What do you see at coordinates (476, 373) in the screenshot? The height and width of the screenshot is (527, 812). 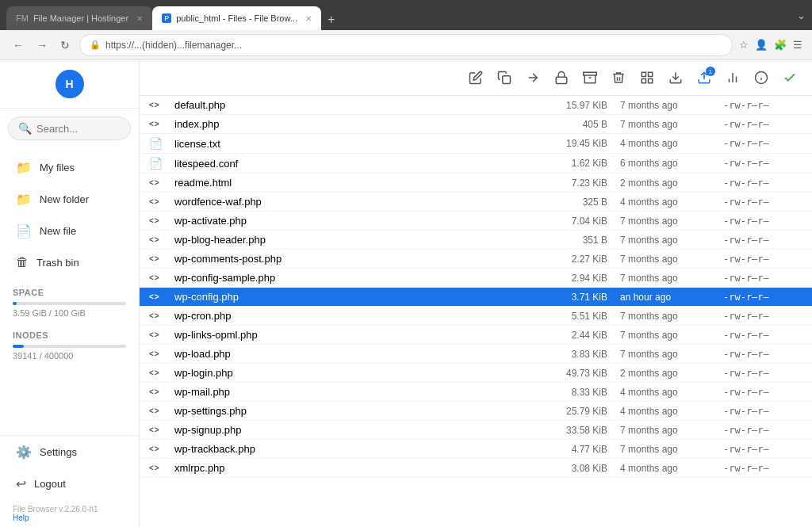 I see `table-row: <> wp-login.php 49.73 KiB 2 months ago -…` at bounding box center [476, 373].